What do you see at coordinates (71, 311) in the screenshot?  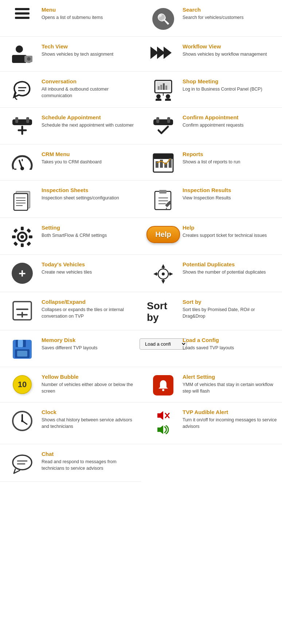 I see `collapse-expand-item: Collapse/Expand Collapses or expands the…` at bounding box center [71, 311].